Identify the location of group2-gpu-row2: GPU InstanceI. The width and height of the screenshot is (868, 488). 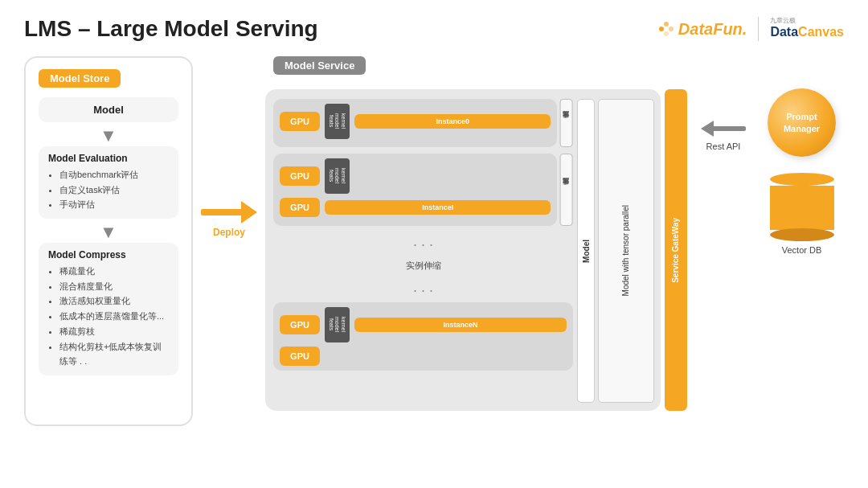
(415, 207).